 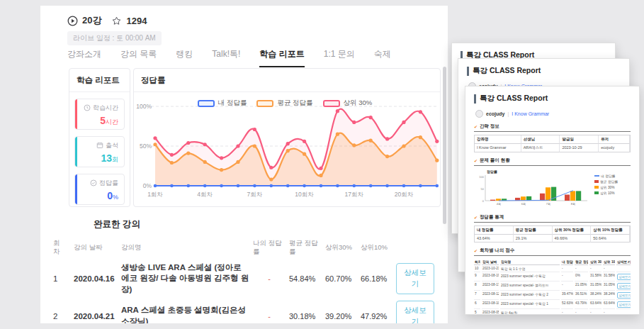 What do you see at coordinates (186, 279) in the screenshot?
I see `lecture-name: 생방송 LIVE ARA 스페셜 (정아로 에코 원장/ 다솔 아동병원 김주형…` at bounding box center [186, 279].